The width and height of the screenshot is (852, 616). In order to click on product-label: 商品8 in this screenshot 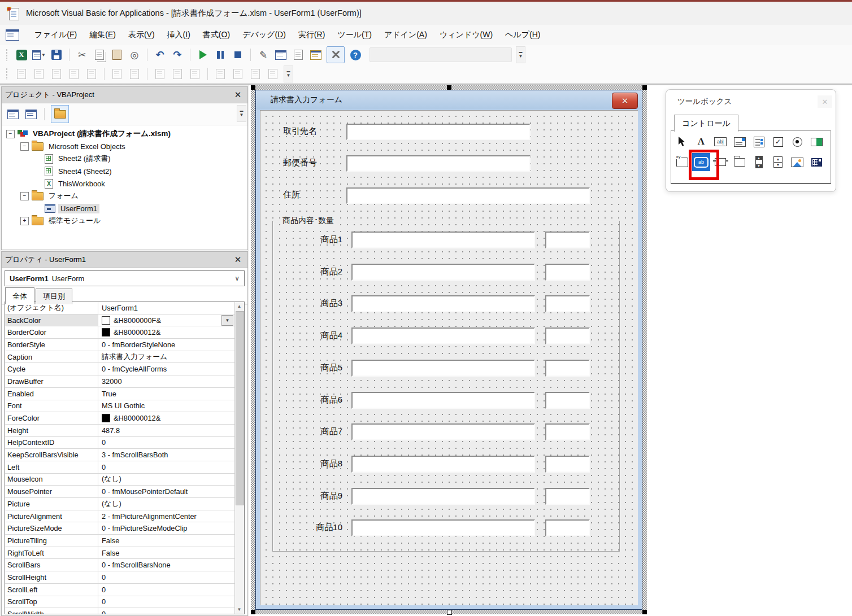, I will do `click(310, 464)`.